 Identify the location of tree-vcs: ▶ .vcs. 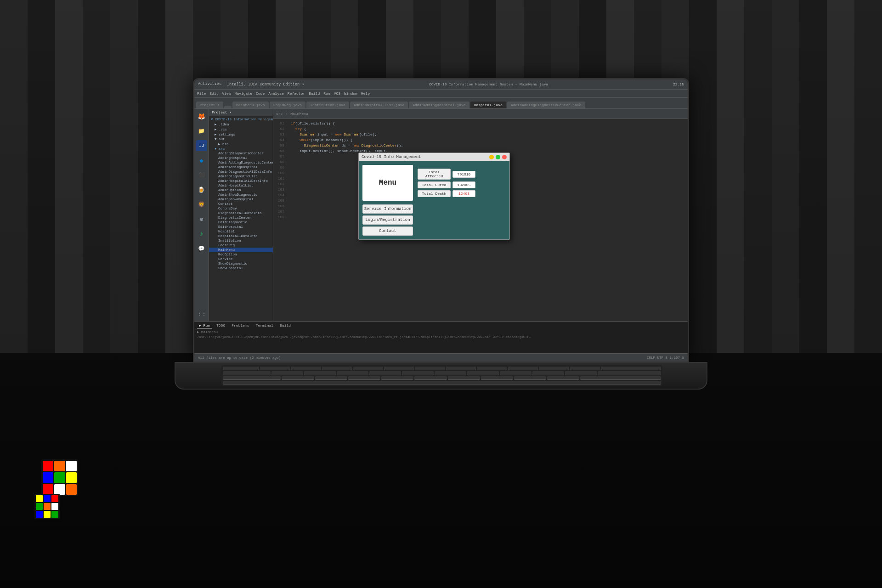
(241, 130).